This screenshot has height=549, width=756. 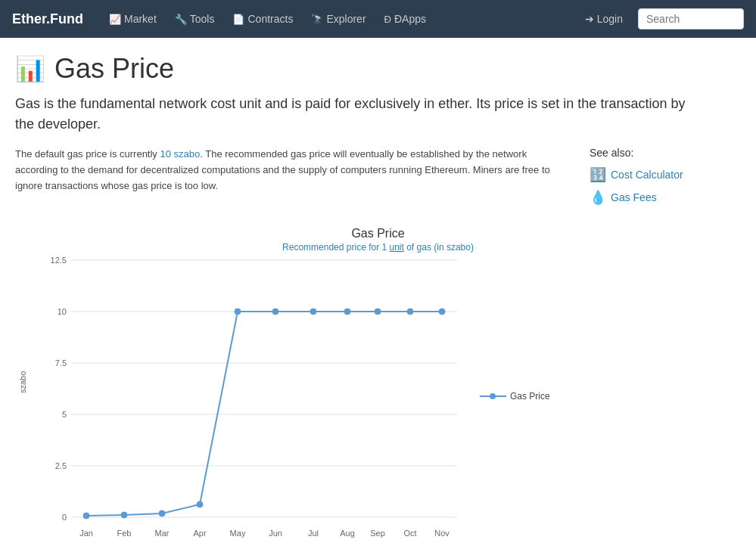 I want to click on cost-calculator-label: Cost Calculator, so click(x=647, y=175).